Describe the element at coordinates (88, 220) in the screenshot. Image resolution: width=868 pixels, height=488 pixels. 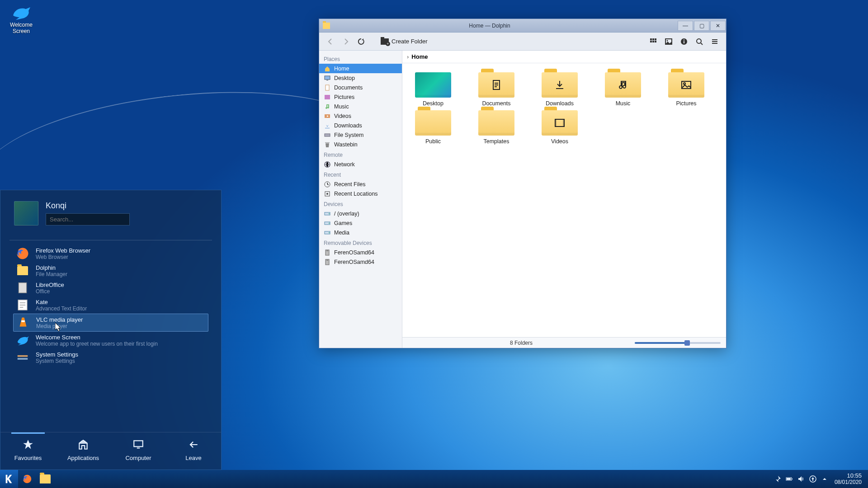
I see `search-input` at that location.